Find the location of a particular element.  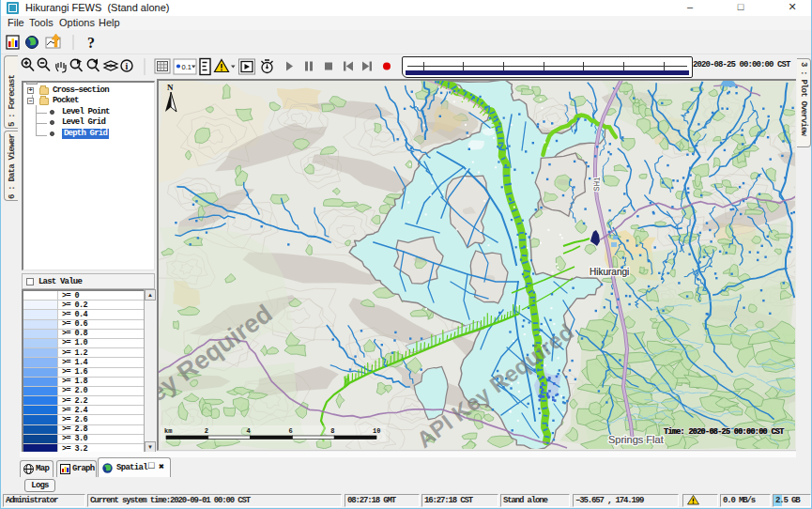

svg-text: 0.1 is located at coordinates (187, 68).